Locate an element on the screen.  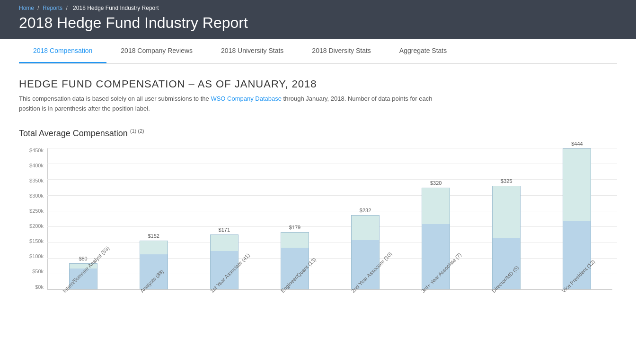
section-title: HEDGE FUND COMPENSATION – AS OF JANUARY,… is located at coordinates (318, 84).